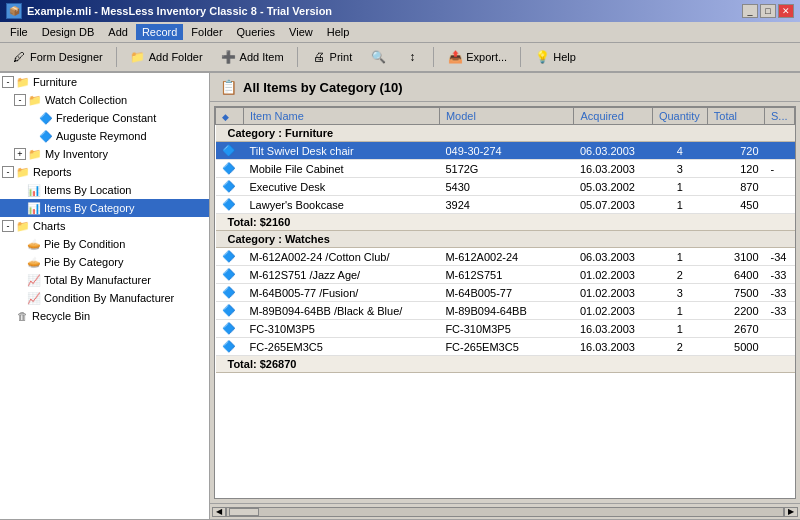 This screenshot has width=800, height=520. I want to click on export-button: 📤 Export..., so click(477, 57).